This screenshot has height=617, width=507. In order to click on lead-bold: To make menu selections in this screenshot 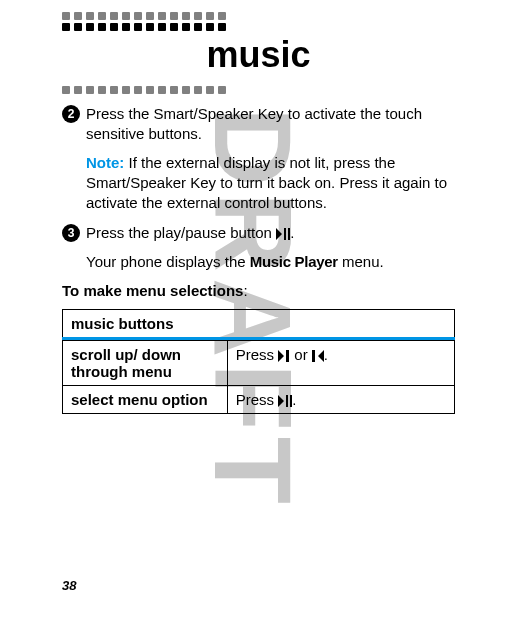, I will do `click(152, 290)`.